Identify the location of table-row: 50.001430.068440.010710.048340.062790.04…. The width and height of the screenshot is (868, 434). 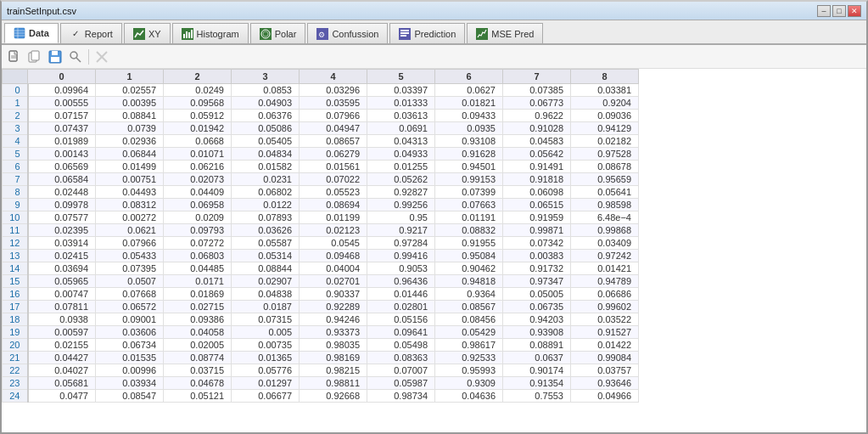
(321, 155).